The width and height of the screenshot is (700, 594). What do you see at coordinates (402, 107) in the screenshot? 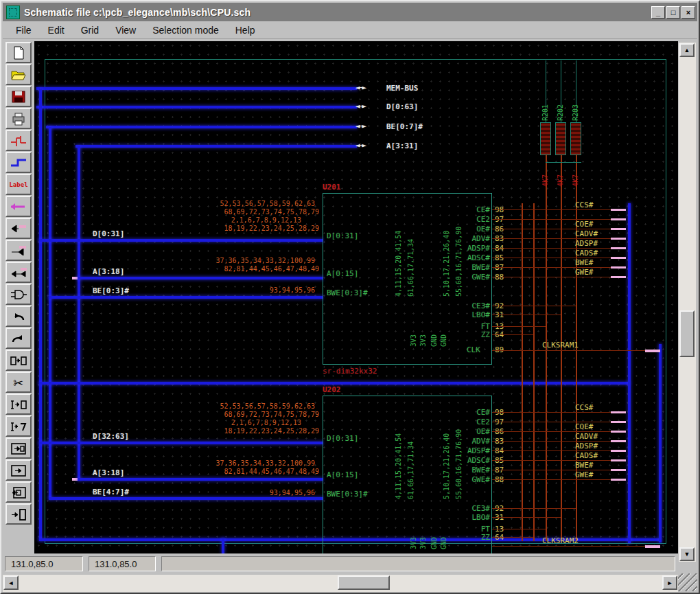
I see `top-bus-label: D[0:63]` at bounding box center [402, 107].